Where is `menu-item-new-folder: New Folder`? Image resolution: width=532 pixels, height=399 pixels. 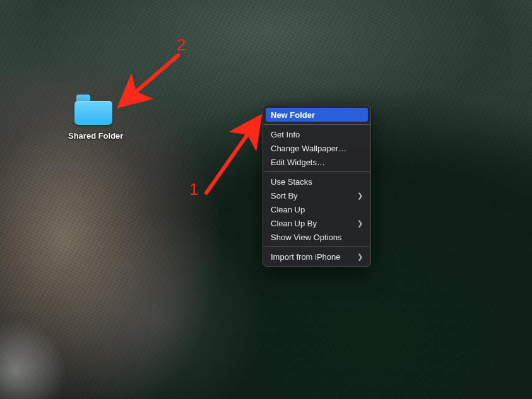
menu-item-new-folder: New Folder is located at coordinates (317, 115).